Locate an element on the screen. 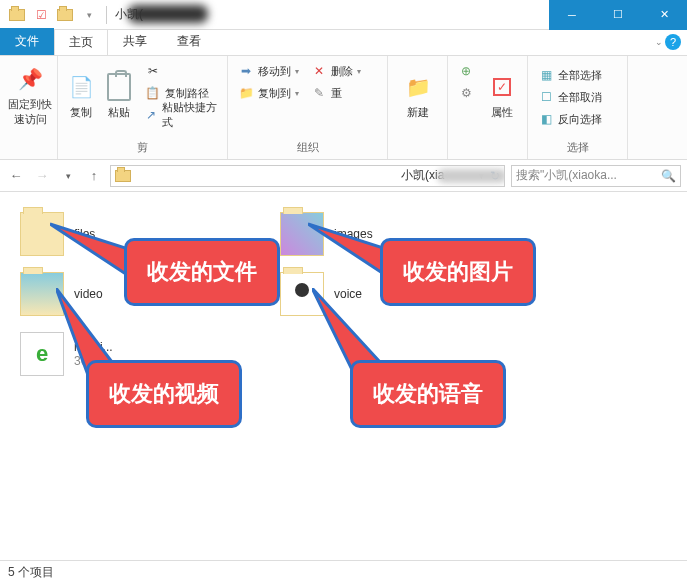  paste-shortcut-button: ↗粘贴快捷方式 is located at coordinates (182, 115).